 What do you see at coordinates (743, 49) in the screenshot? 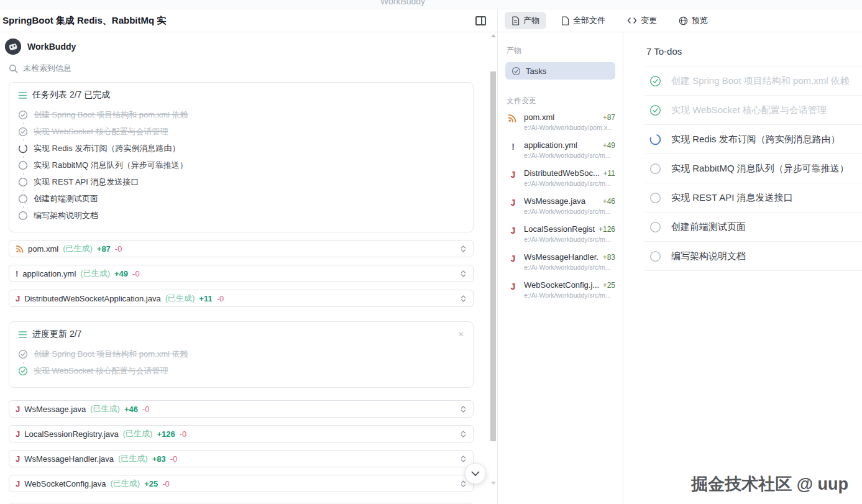
I see `todos-heading: 7 To-dos` at bounding box center [743, 49].